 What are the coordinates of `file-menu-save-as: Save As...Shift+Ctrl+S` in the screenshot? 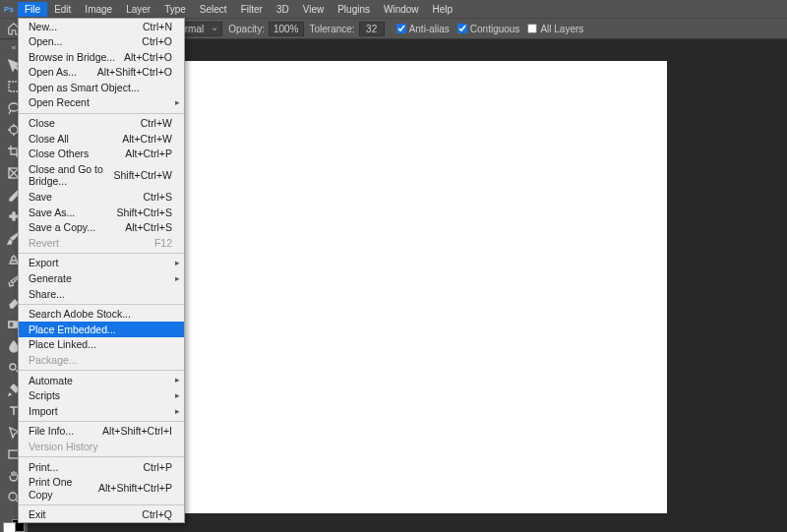 It's located at (101, 212).